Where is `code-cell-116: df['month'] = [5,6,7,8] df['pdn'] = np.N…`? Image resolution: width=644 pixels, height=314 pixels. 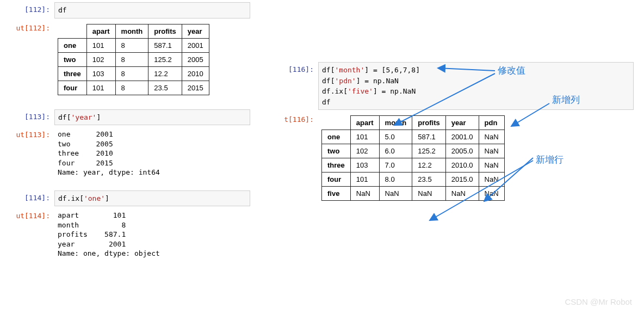
code-cell-116: df['month'] = [5,6,7,8] df['pdn'] = np.N… is located at coordinates (476, 86).